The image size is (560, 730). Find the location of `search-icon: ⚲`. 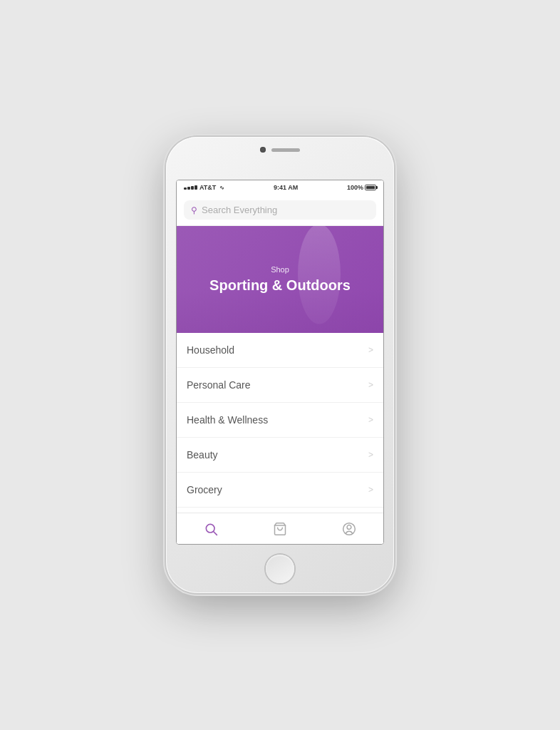

search-icon: ⚲ is located at coordinates (194, 210).